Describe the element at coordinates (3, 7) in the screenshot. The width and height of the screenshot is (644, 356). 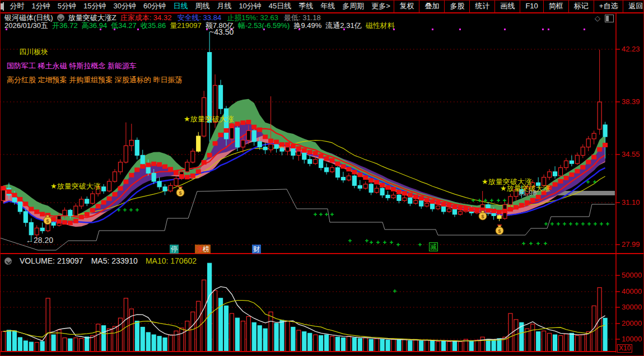
I see `window-split-icon` at that location.